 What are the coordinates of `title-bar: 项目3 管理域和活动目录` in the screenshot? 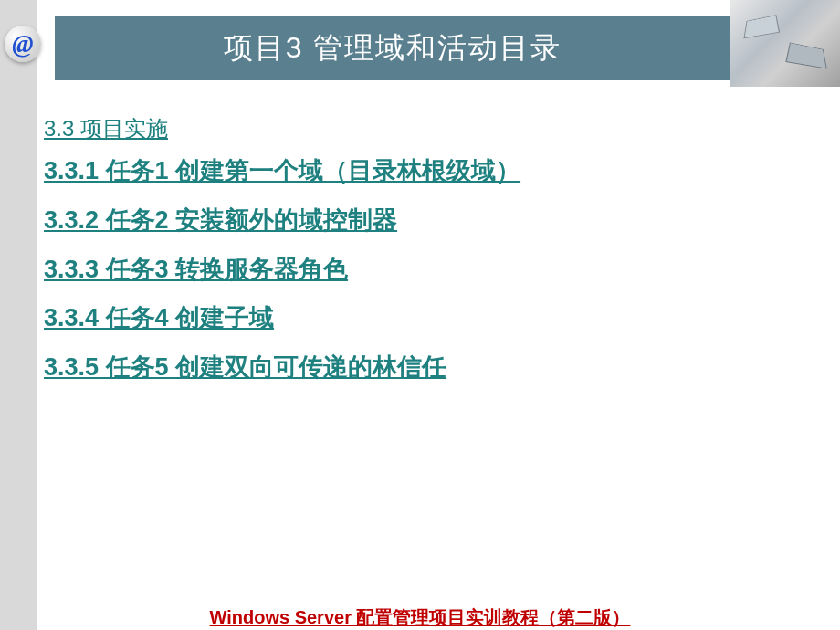 It's located at (393, 48).